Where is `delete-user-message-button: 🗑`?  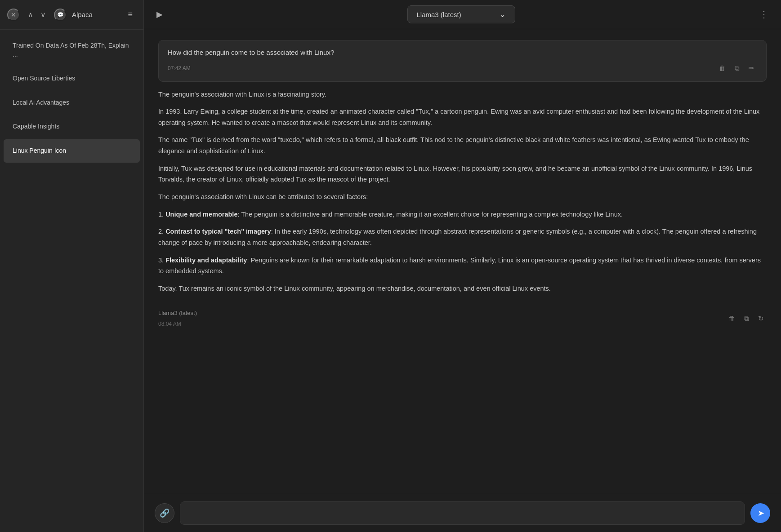
delete-user-message-button: 🗑 is located at coordinates (722, 68).